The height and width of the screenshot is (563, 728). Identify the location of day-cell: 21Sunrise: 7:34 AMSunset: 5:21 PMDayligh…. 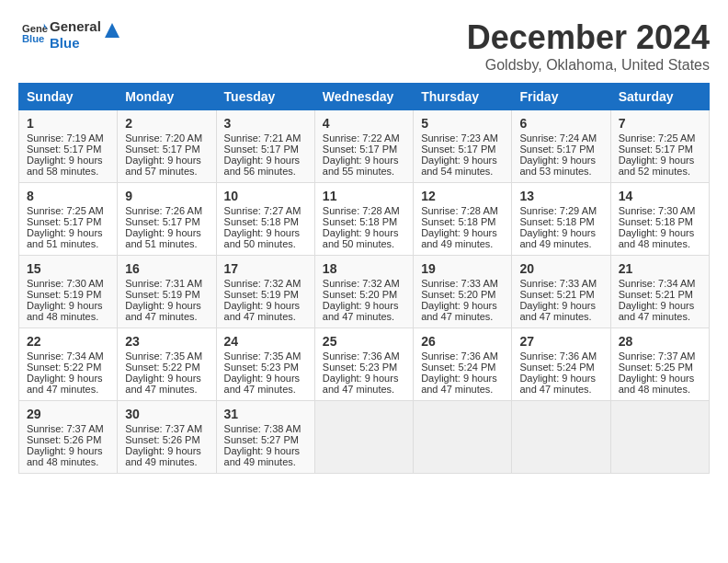
(660, 293).